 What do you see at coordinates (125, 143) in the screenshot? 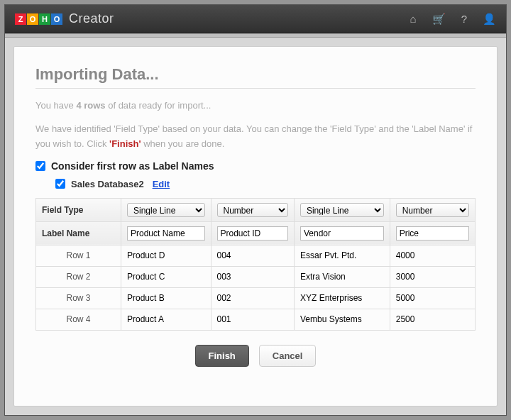
I see `explain-finish: 'Finish'` at bounding box center [125, 143].